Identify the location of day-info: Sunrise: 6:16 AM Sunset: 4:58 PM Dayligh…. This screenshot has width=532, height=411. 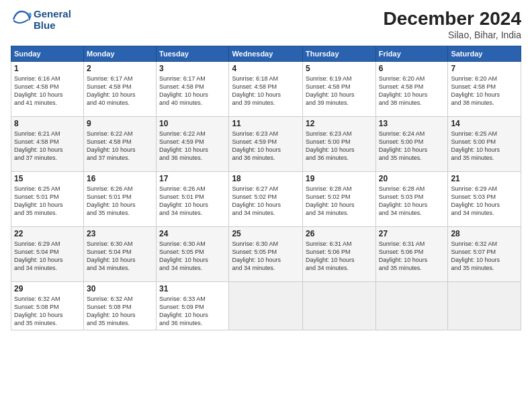
(47, 91).